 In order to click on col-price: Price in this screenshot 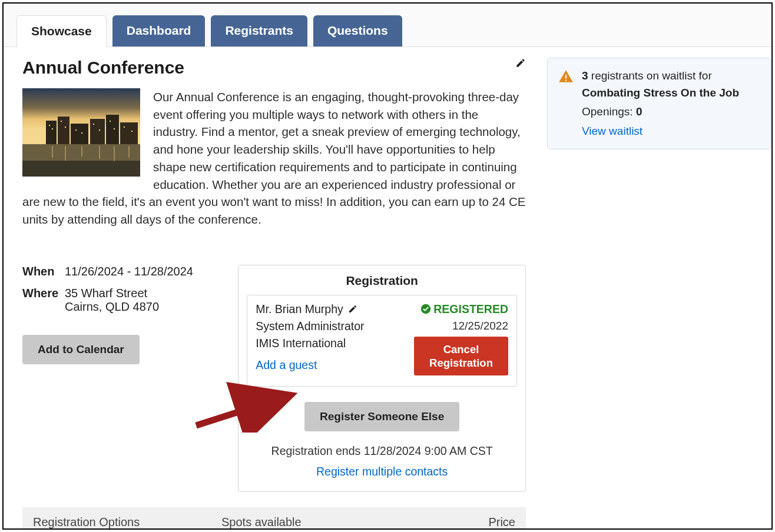, I will do `click(486, 523)`.